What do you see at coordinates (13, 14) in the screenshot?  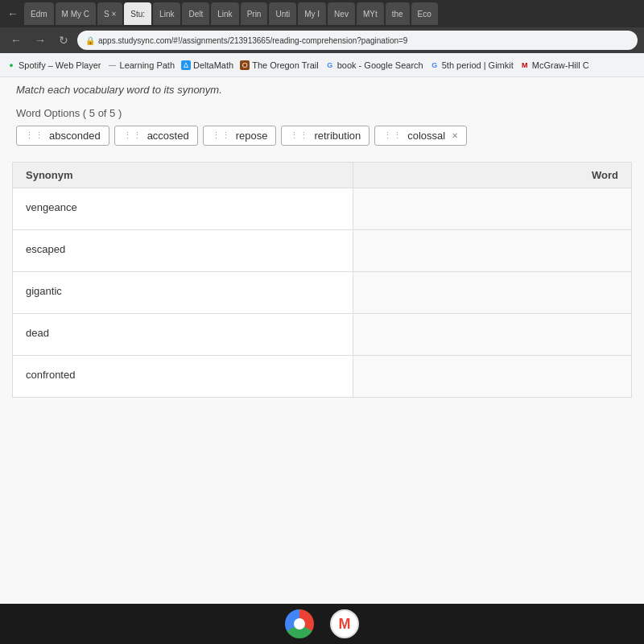 I see `nav-back: ←` at bounding box center [13, 14].